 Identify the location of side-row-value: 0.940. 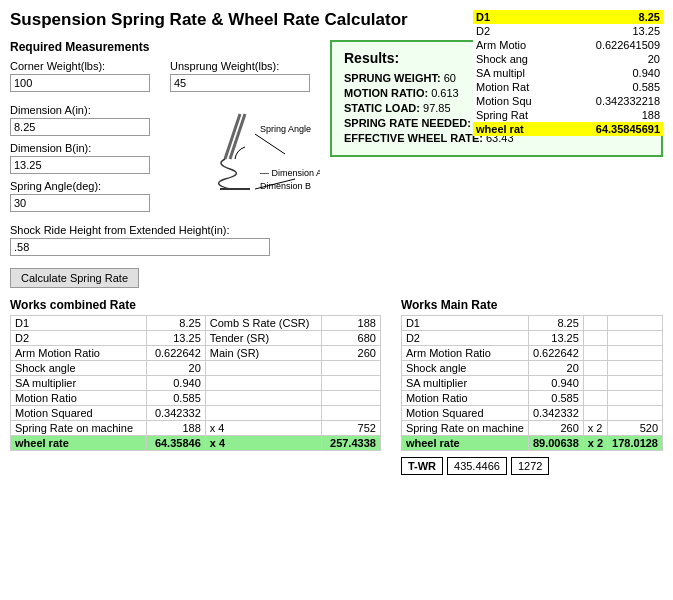
(612, 73).